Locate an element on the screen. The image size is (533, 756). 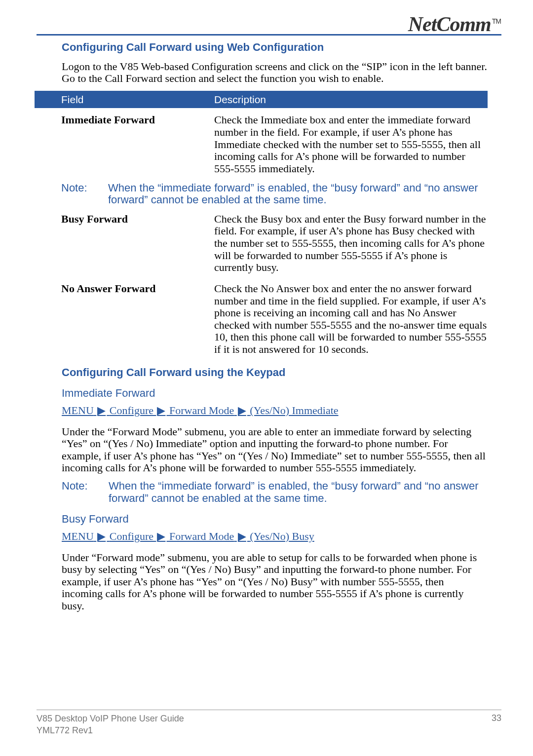
subheading-busy: Busy Forward is located at coordinates (274, 519).